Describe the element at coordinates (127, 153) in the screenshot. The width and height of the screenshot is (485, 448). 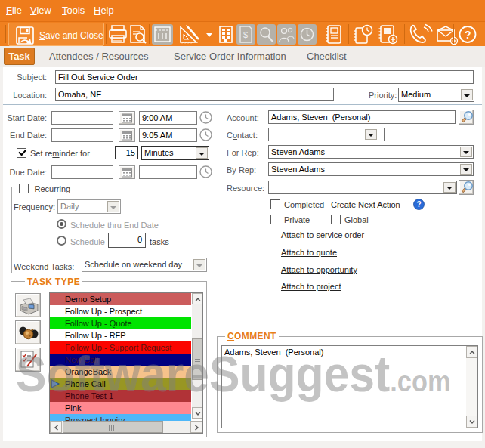
I see `reminder-value-input: 15` at that location.